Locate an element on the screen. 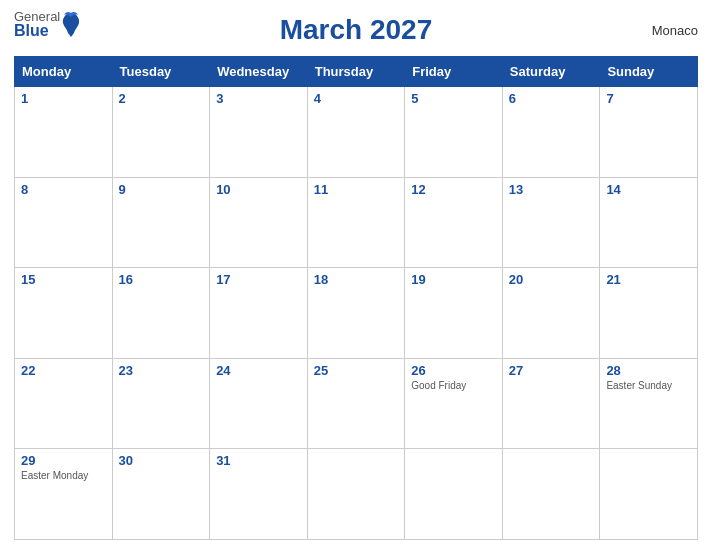  table-cell: 16 is located at coordinates (161, 314).